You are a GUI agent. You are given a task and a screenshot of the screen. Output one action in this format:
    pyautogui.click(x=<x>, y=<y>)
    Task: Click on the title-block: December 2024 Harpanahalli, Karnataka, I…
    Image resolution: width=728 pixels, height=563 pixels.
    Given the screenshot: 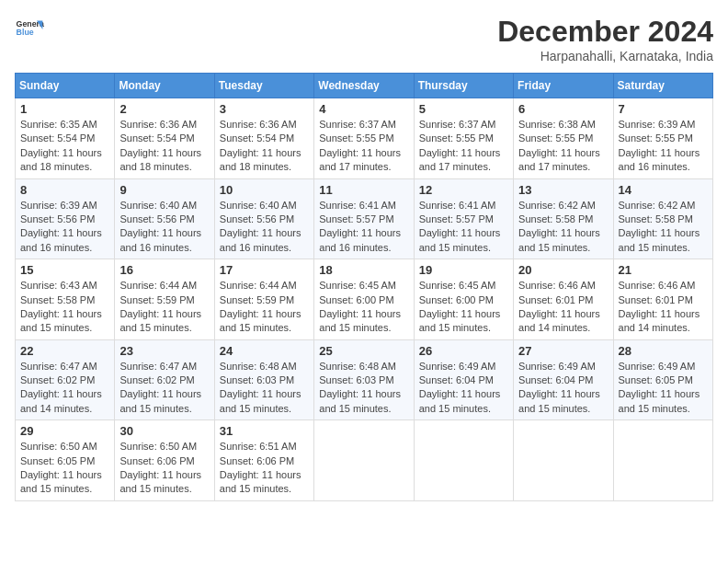 What is the action you would take?
    pyautogui.click(x=605, y=39)
    